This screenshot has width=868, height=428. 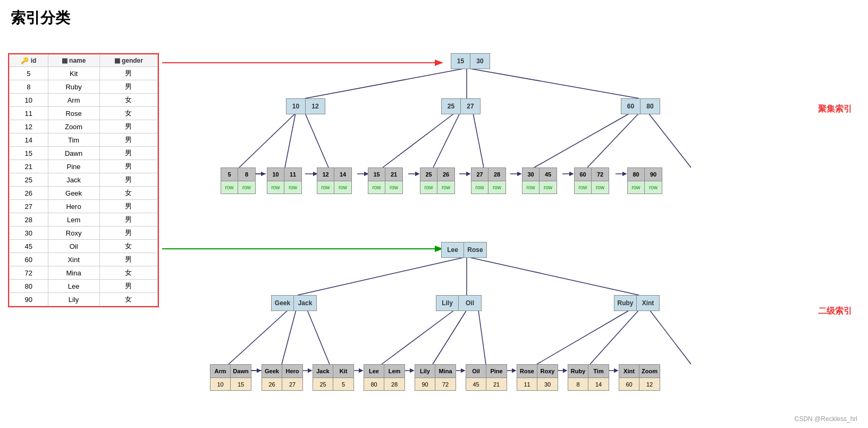 I want to click on cluster-root: 15 30, so click(x=470, y=61).